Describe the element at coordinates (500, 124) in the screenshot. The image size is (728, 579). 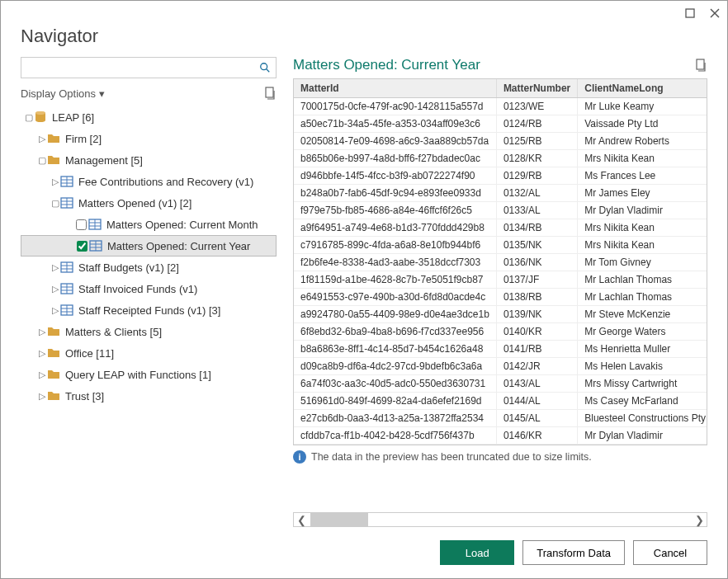
I see `table-row: a50ec71b-34a5-45fe-a353-034aff09e3c60124…` at that location.